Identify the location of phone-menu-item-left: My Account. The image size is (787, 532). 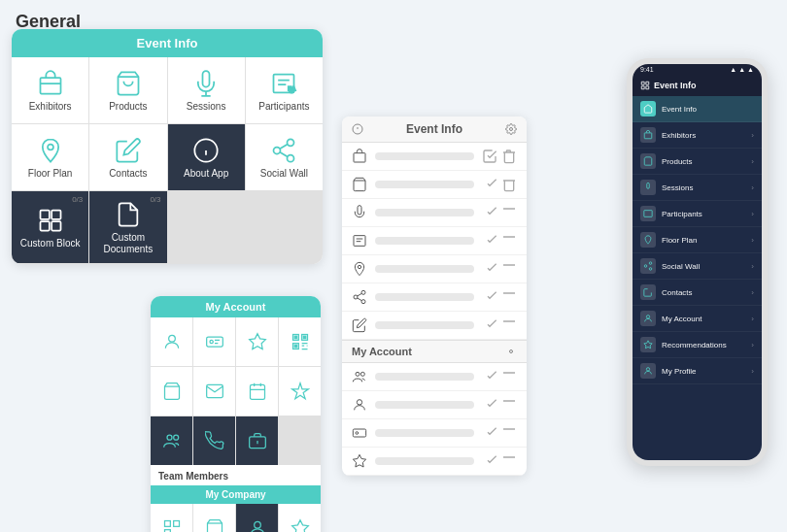
(670, 318).